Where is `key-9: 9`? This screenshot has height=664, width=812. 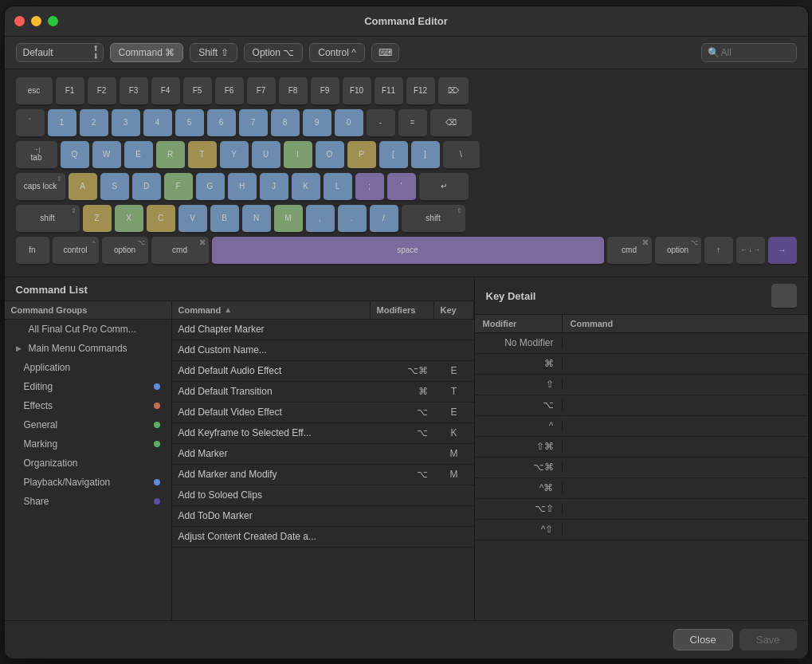
key-9: 9 is located at coordinates (317, 124).